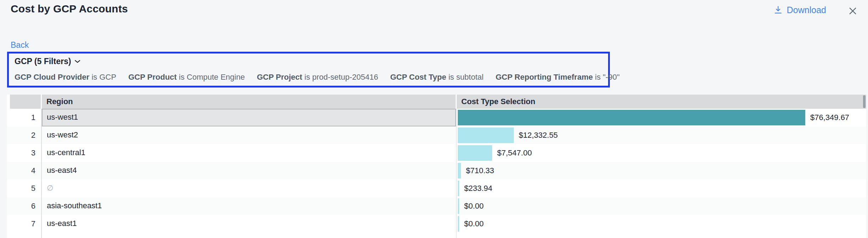 Image resolution: width=868 pixels, height=238 pixels. I want to click on region-cell: ∅, so click(249, 188).